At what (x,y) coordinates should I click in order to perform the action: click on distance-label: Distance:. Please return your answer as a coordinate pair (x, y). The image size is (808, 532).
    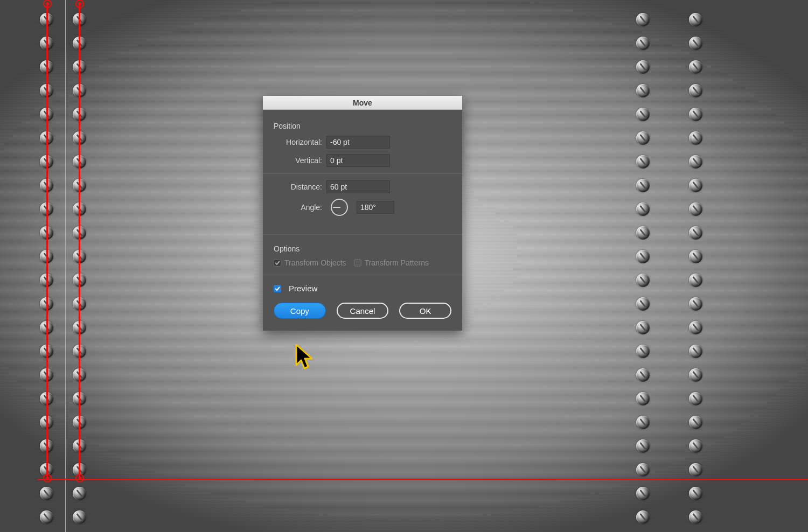
    Looking at the image, I should click on (298, 187).